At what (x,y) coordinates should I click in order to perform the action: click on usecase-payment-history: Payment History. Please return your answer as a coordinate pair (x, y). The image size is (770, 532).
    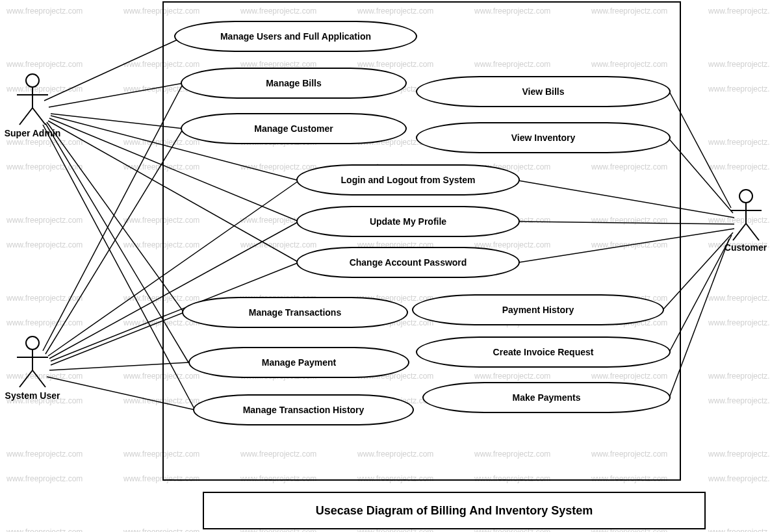
    Looking at the image, I should click on (538, 310).